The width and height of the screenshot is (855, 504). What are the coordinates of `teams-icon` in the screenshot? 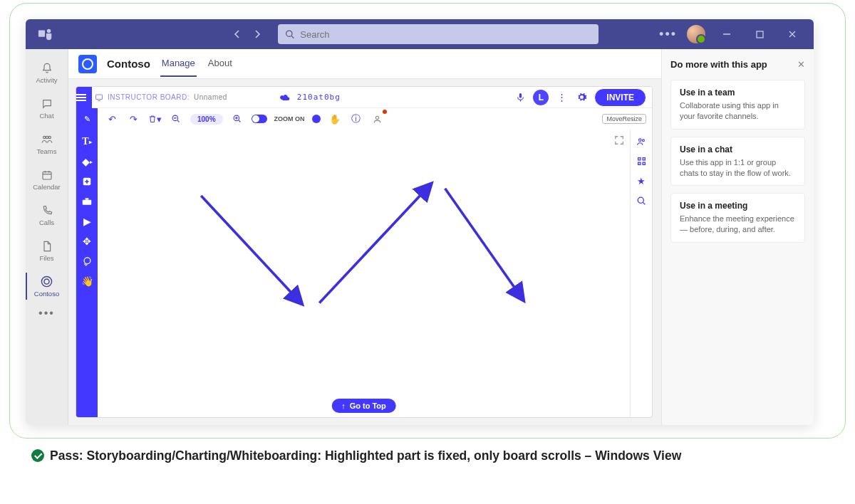 It's located at (47, 140).